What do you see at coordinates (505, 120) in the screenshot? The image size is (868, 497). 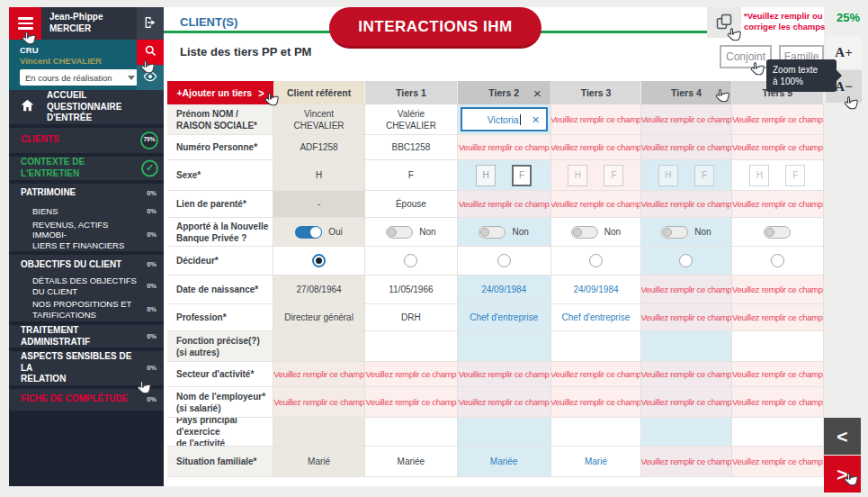 I see `cell-prenom-tiers2: Victoria×` at bounding box center [505, 120].